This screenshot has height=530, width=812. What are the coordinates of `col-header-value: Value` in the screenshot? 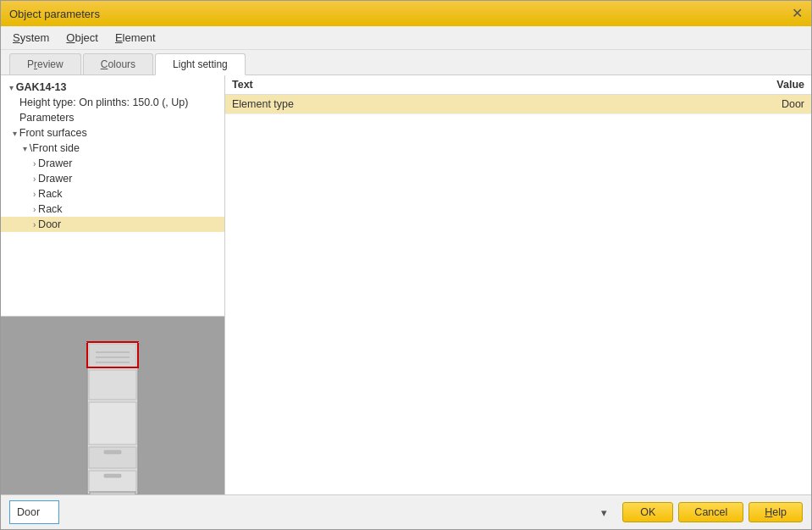 It's located at (711, 85).